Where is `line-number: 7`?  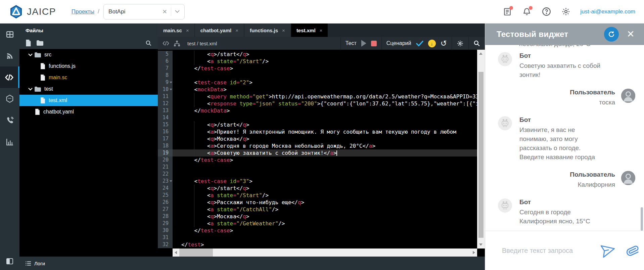
line-number: 7 is located at coordinates (165, 69).